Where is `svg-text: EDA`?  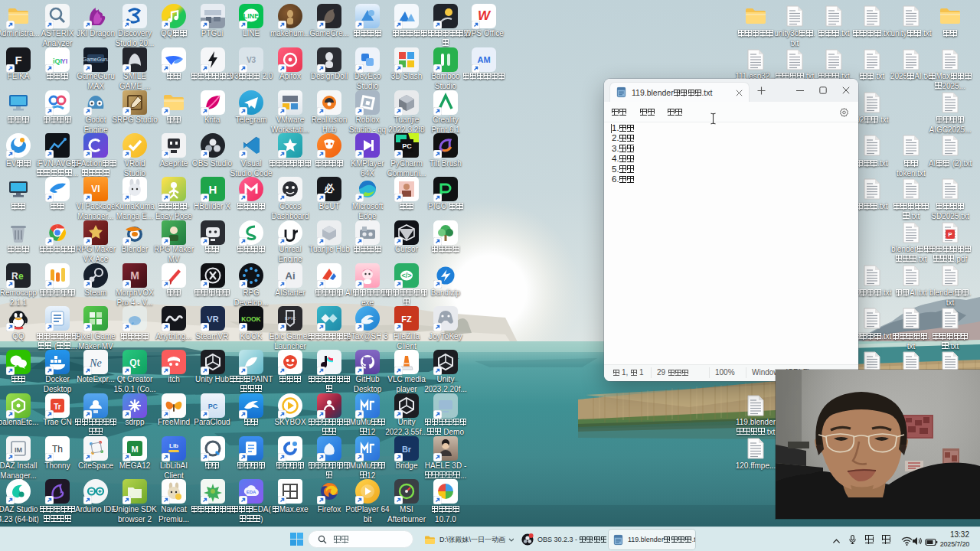 svg-text: EDA is located at coordinates (251, 492).